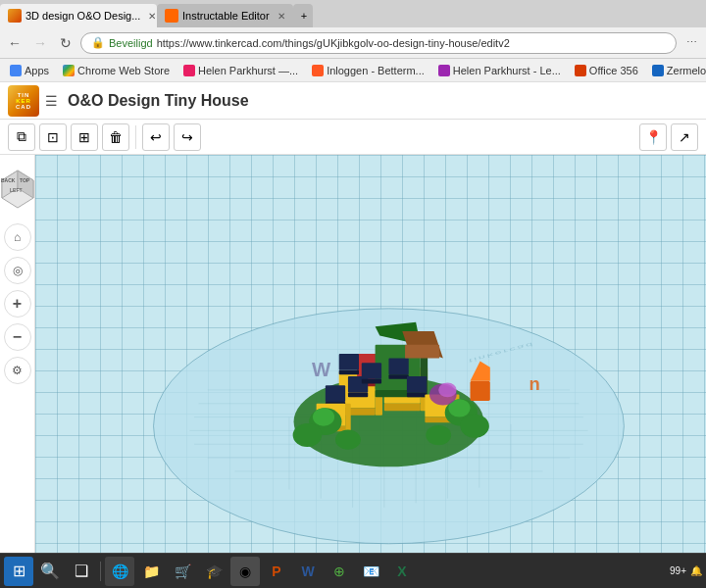  I want to click on bookmark-inloggen: Inloggen - Betterm..., so click(369, 71).